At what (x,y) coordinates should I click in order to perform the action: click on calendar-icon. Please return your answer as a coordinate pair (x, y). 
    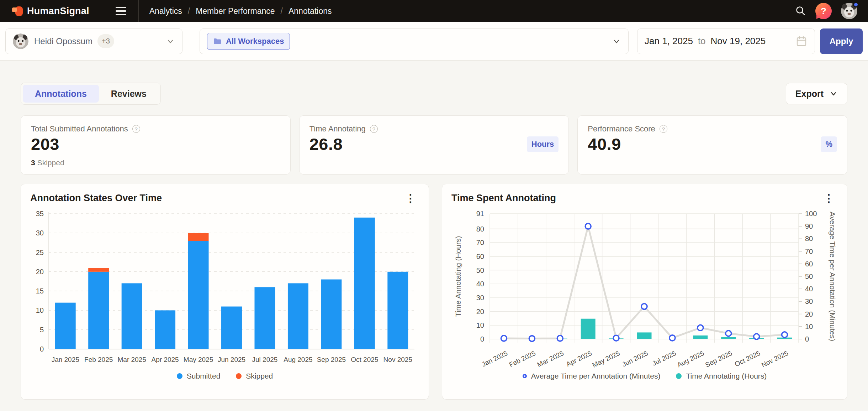
    Looking at the image, I should click on (801, 41).